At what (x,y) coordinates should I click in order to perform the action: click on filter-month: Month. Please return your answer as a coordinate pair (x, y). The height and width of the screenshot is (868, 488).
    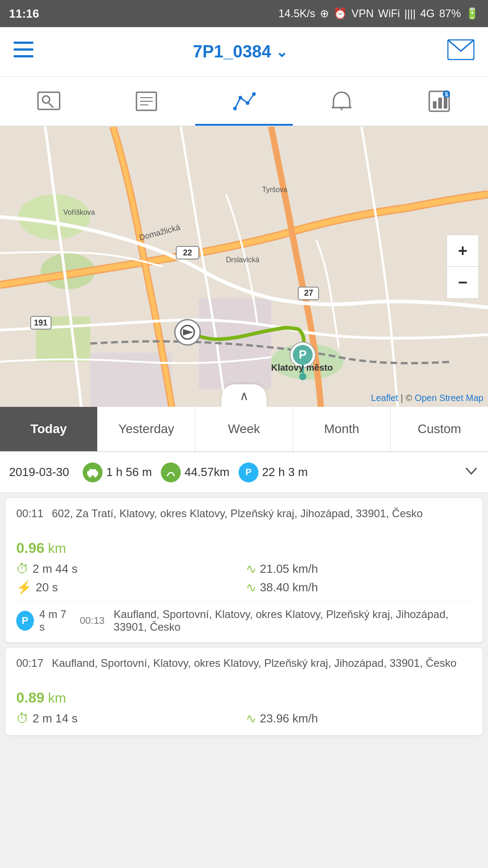
    Looking at the image, I should click on (342, 429).